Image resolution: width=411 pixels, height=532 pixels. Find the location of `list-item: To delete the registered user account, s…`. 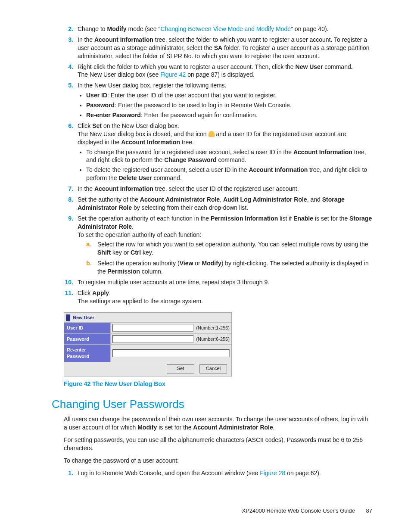

list-item: To delete the registered user account, s… is located at coordinates (229, 174).